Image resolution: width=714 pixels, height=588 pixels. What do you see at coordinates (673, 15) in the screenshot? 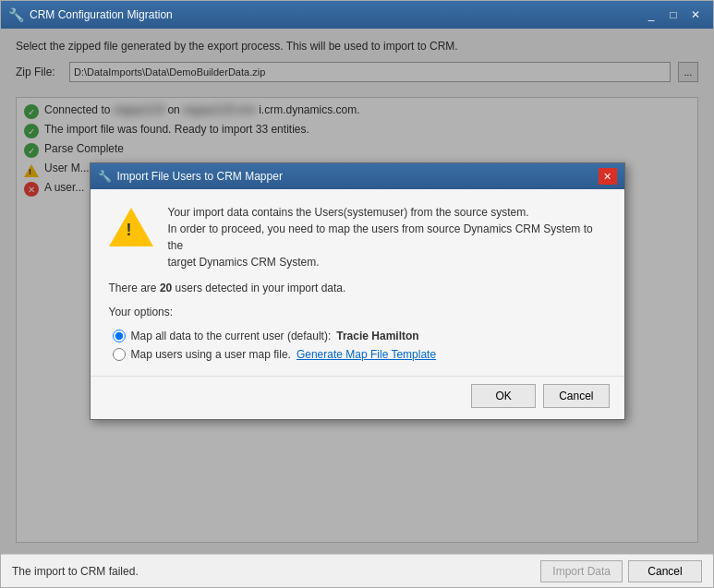
I see `maximize-button: □` at bounding box center [673, 15].